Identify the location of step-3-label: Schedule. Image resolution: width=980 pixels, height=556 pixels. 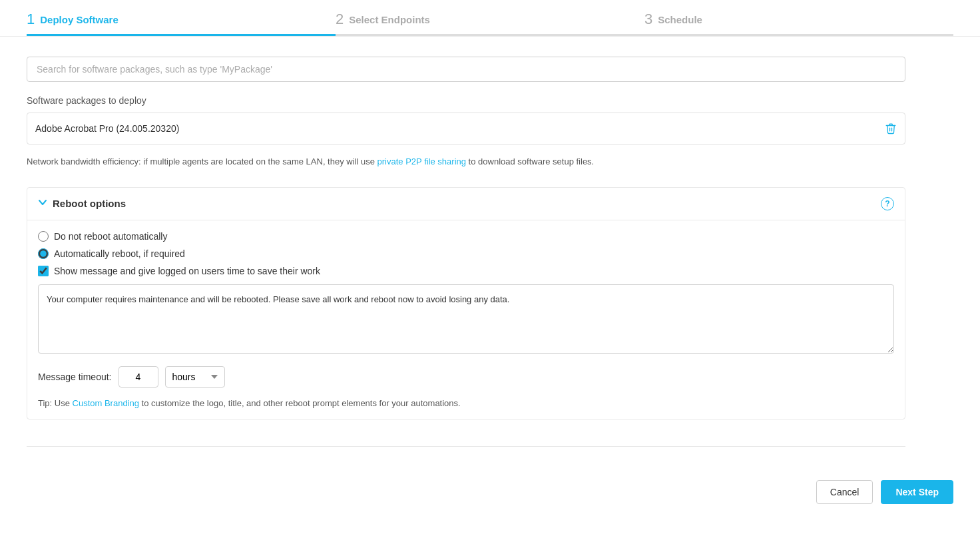
(680, 20).